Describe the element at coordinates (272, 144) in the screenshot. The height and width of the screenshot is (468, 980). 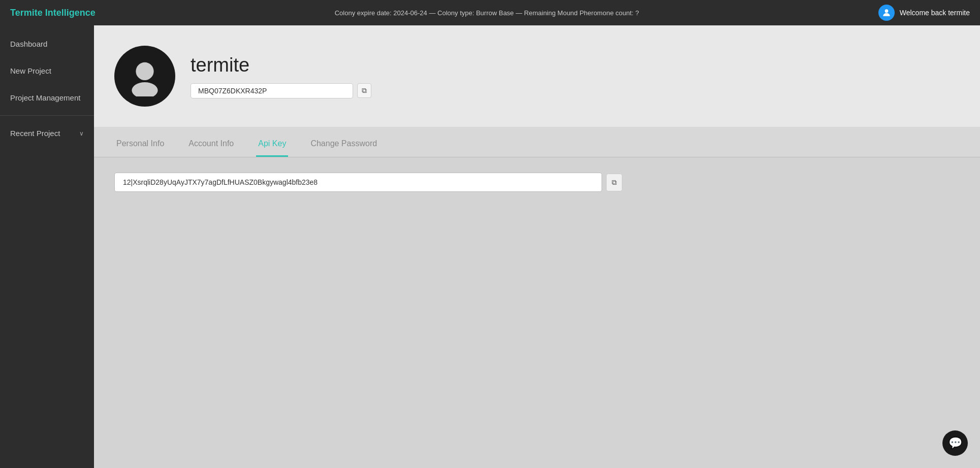
I see `tab-api-key: Api Key` at that location.